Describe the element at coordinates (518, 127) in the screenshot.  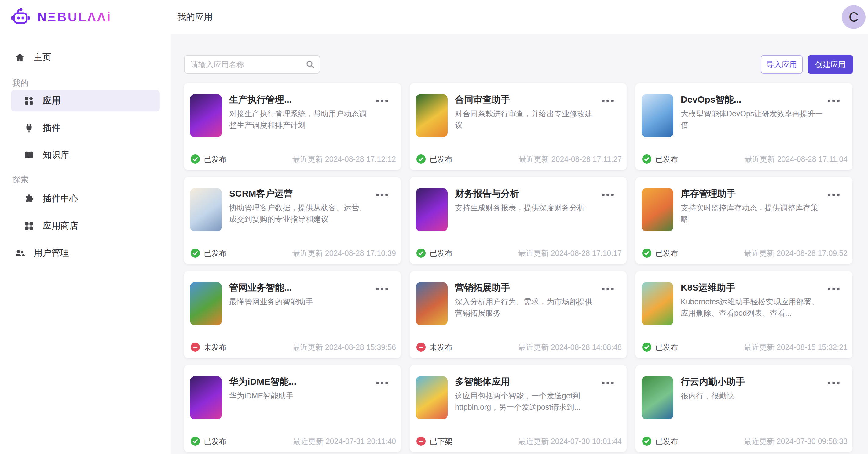
I see `app-card: 合同审查助手 对合同条款进行审查，并给出专业修改建议 已发布 最近更新 2024…` at that location.